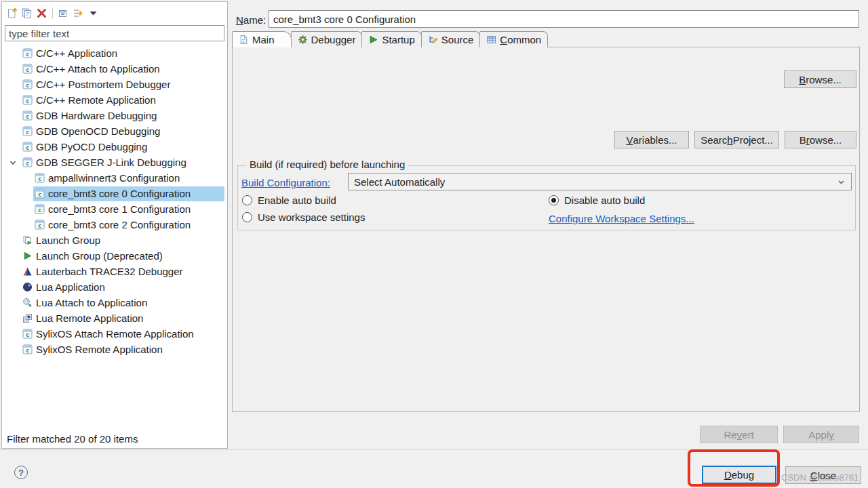 The image size is (868, 488). I want to click on tree-item: Launch Group (Deprecated), so click(115, 256).